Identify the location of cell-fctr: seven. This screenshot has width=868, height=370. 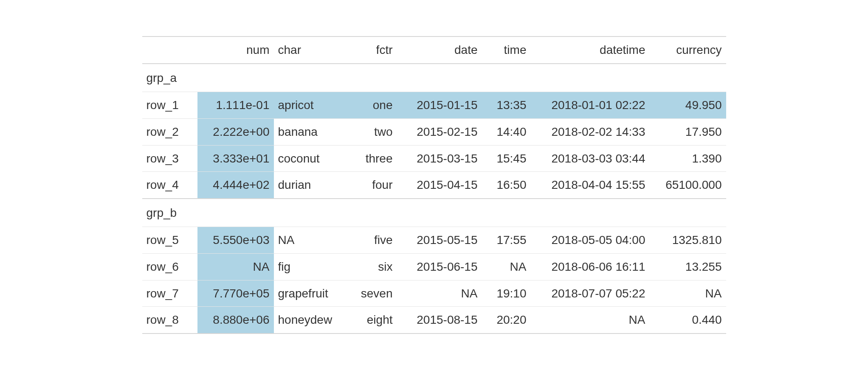
(372, 294).